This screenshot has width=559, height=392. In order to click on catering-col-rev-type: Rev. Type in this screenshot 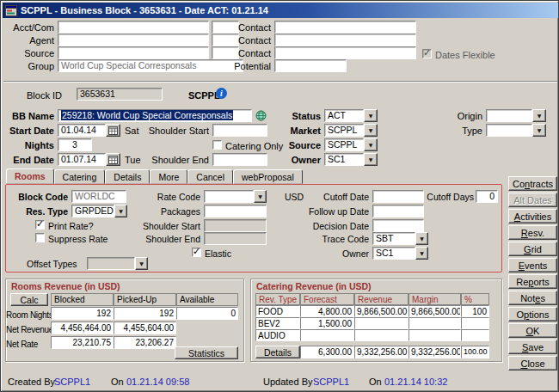, I will do `click(278, 299)`.